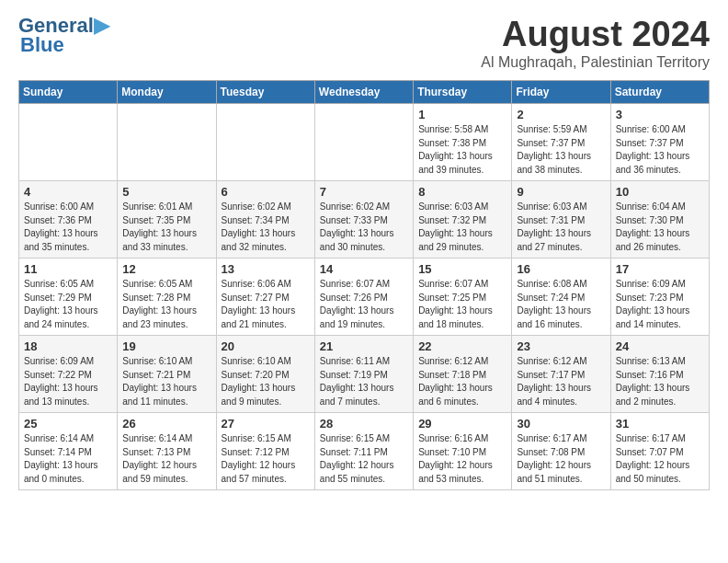 This screenshot has height=563, width=728. What do you see at coordinates (167, 452) in the screenshot?
I see `calendar-cell: 26Sunrise: 6:14 AM Sunset: 7:13 PM Dayli…` at bounding box center [167, 452].